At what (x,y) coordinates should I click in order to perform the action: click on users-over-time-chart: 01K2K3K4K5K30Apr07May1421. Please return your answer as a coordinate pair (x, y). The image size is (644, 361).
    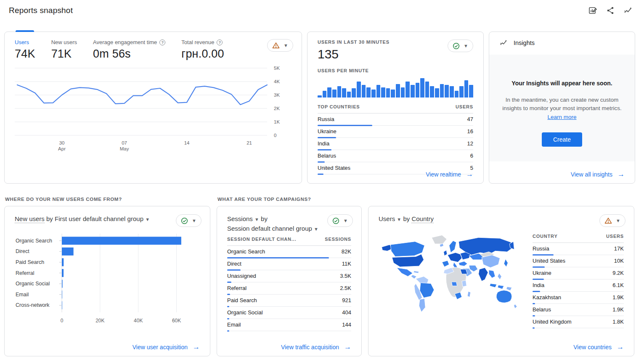
    Looking at the image, I should click on (156, 110).